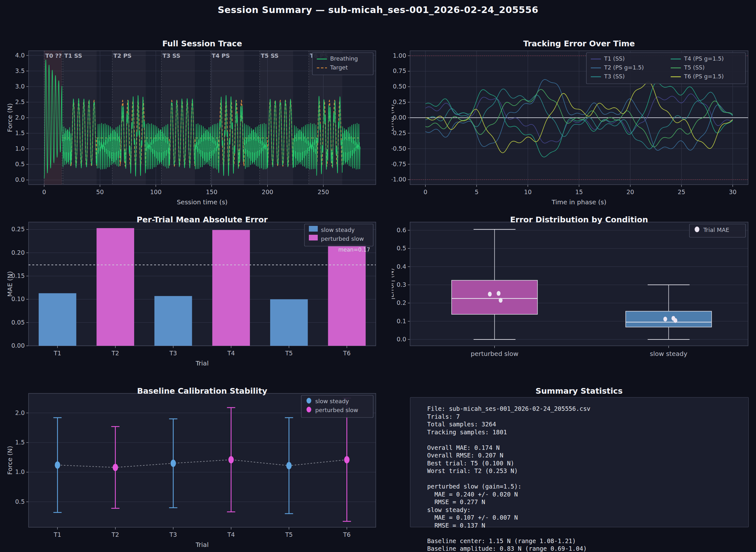  Describe the element at coordinates (704, 76) in the screenshot. I see `svg-text: T6 (PS g=1.5)` at that location.